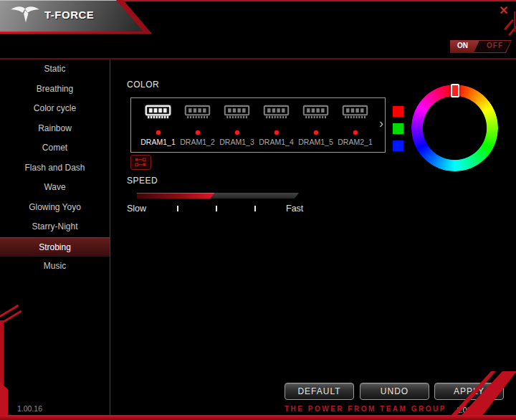  Describe the element at coordinates (143, 85) in the screenshot. I see `color-section-title: COLOR` at that location.